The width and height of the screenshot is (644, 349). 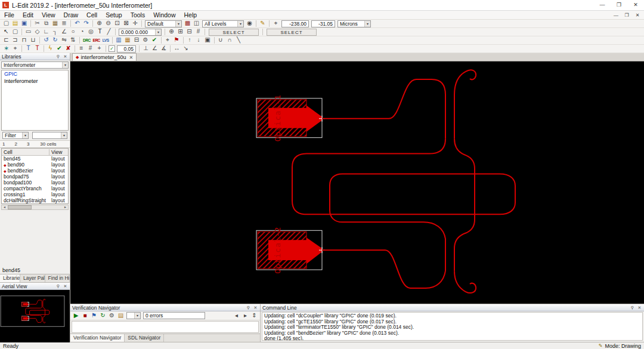 What do you see at coordinates (73, 32) in the screenshot?
I see `circle-tool-icon: ○` at bounding box center [73, 32].